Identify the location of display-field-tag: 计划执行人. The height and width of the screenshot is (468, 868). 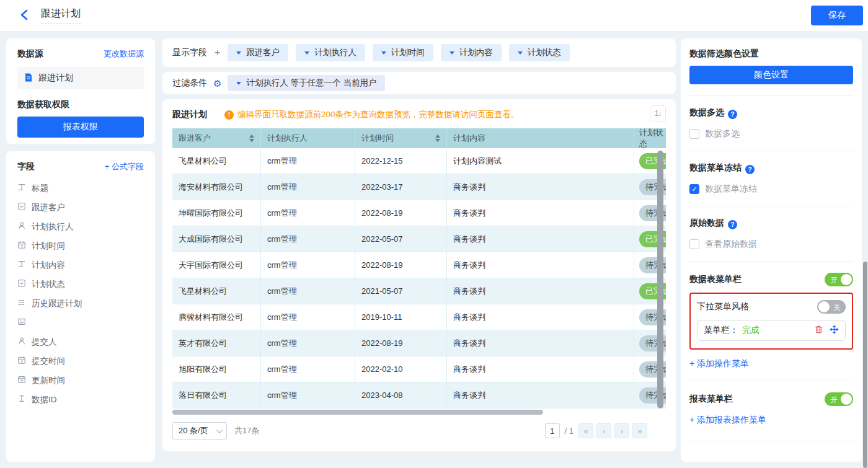
(330, 53).